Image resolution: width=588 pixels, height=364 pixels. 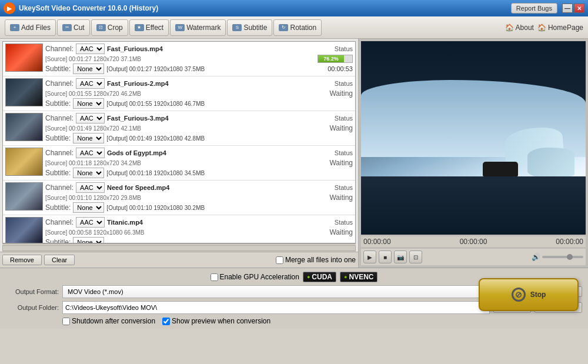 I want to click on minimize-button: —, so click(x=567, y=8).